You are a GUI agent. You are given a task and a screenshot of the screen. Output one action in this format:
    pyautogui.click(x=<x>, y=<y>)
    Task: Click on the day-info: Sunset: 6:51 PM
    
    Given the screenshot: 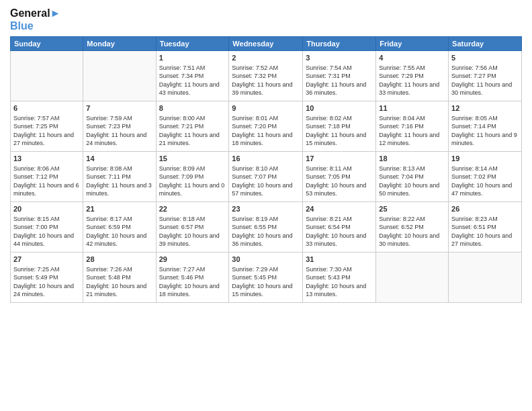 What is the action you would take?
    pyautogui.click(x=485, y=227)
    